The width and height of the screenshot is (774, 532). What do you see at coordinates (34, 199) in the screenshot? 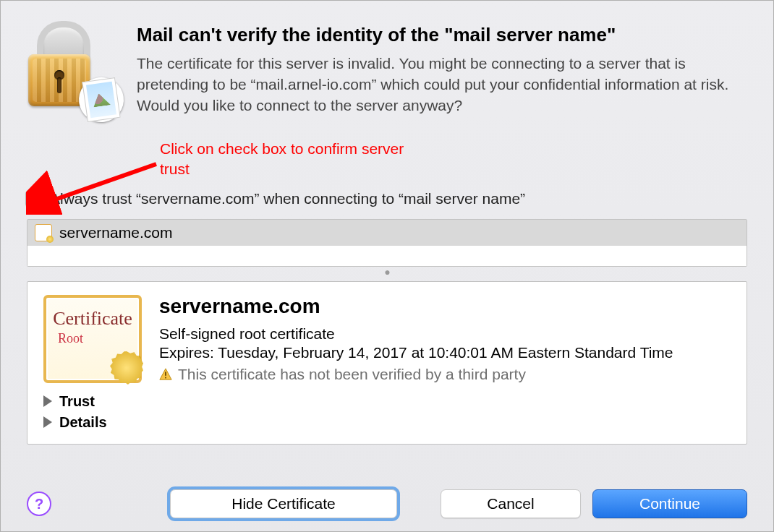
I see `always-trust-checkbox` at bounding box center [34, 199].